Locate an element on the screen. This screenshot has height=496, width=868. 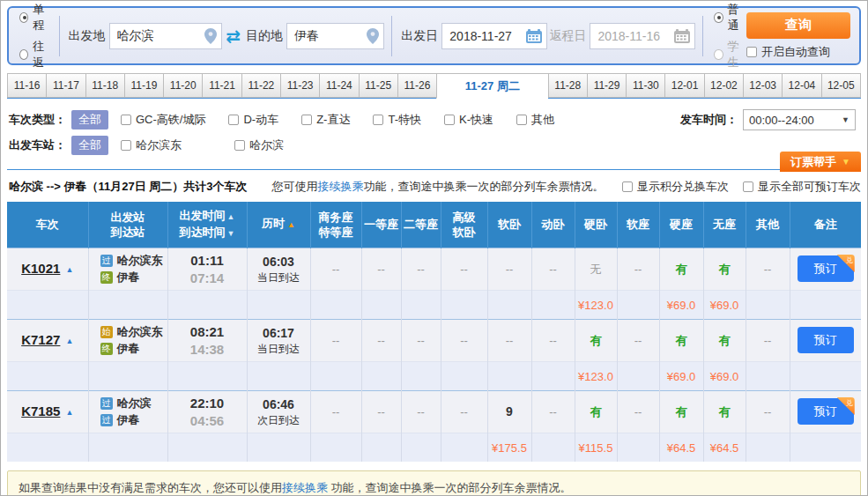
depart-station-options: 哈尔滨东哈尔滨 is located at coordinates (229, 145).